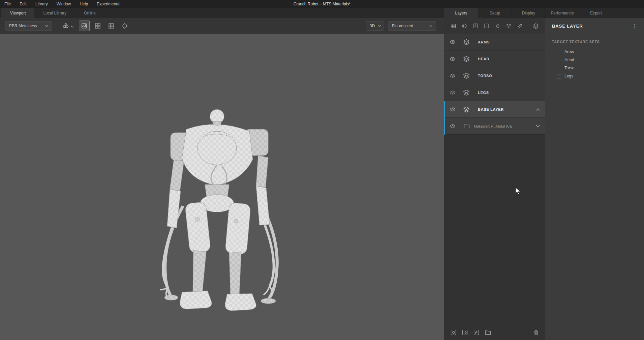 This screenshot has height=340, width=644. I want to click on displacement-icon, so click(464, 26).